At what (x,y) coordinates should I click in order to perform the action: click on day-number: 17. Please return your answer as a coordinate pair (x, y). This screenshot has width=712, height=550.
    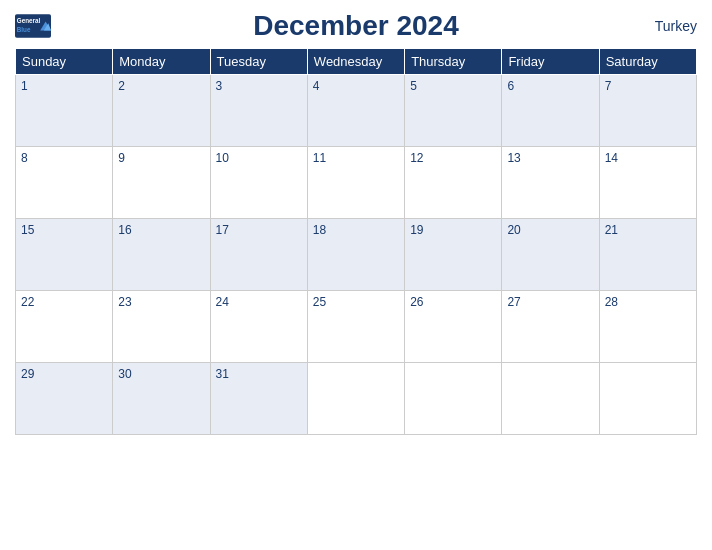
    Looking at the image, I should click on (222, 230).